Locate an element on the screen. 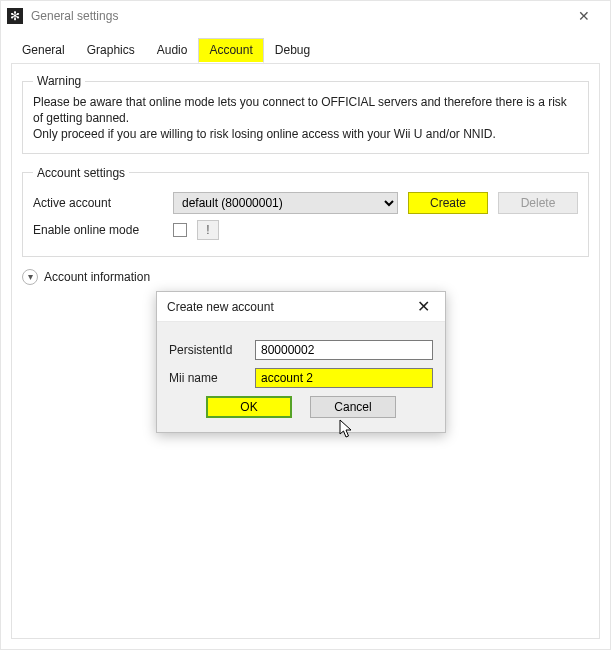 Image resolution: width=611 pixels, height=650 pixels. account-settings-group: Account settings Active account default … is located at coordinates (306, 212).